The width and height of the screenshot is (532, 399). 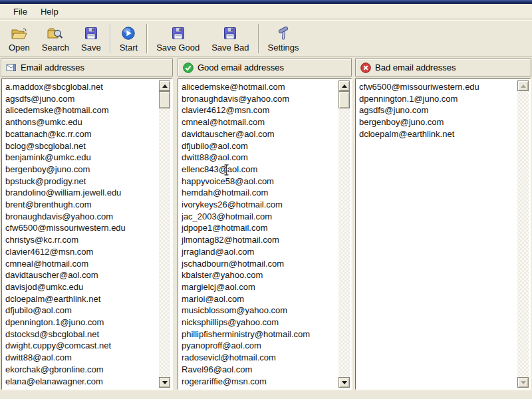 What do you see at coordinates (259, 217) in the screenshot?
I see `list-item: jac_2003@hotmail.com` at bounding box center [259, 217].